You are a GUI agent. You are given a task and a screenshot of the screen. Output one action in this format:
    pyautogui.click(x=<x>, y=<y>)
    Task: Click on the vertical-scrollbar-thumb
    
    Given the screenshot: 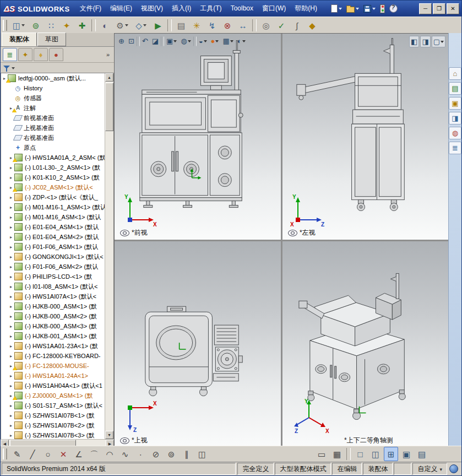 What is the action you would take?
    pyautogui.click(x=109, y=107)
    